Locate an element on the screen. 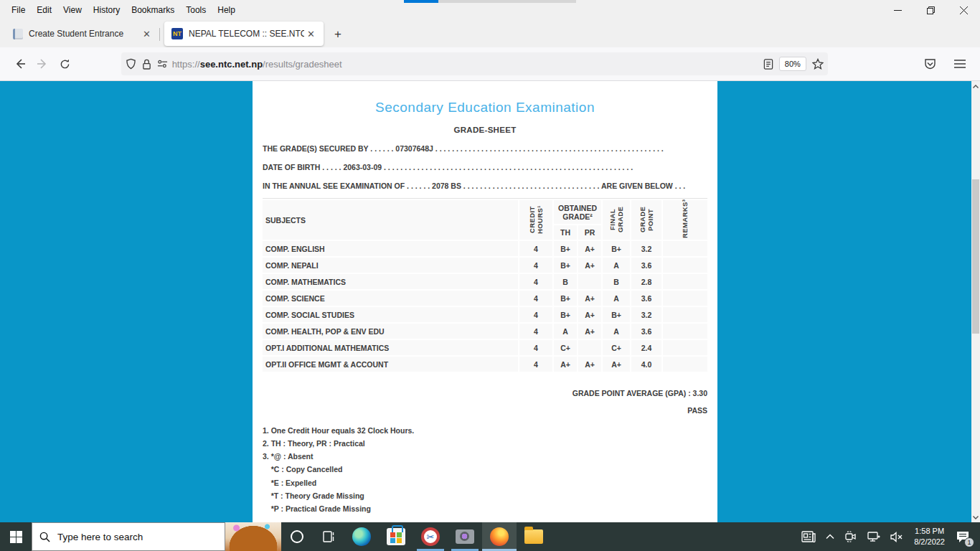 The image size is (980, 551). menu-item: History is located at coordinates (106, 10).